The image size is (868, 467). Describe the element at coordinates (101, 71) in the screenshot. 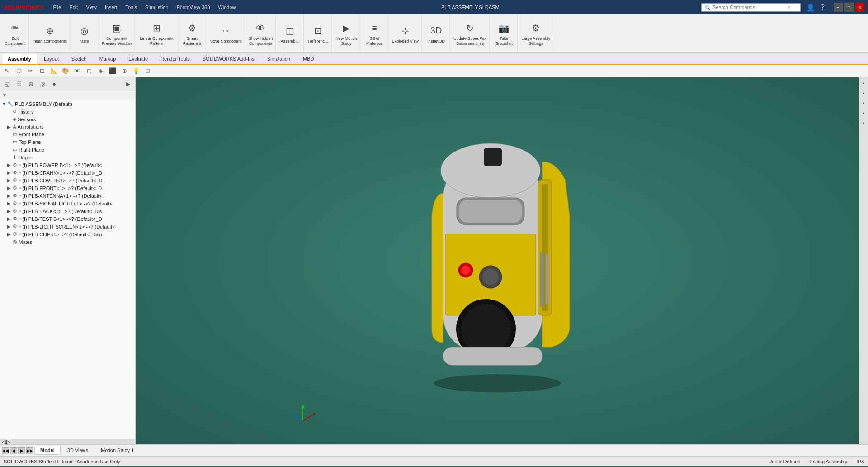

I see `tool-icon-mate-ref: ◈` at that location.